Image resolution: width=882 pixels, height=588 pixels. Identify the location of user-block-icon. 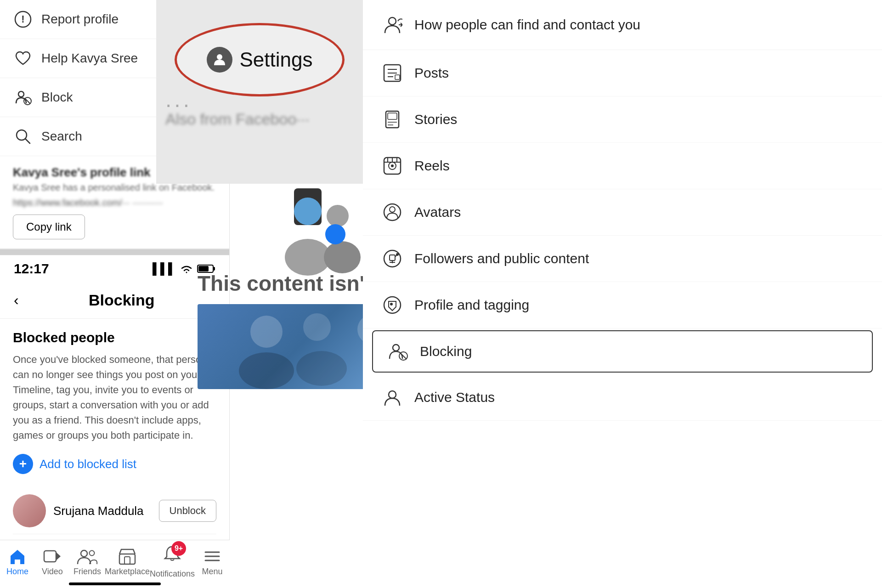
(23, 97).